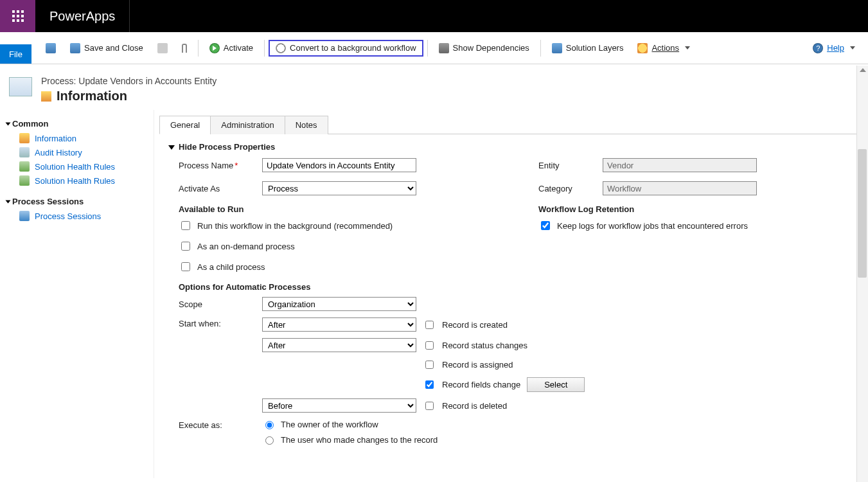  What do you see at coordinates (24, 152) in the screenshot?
I see `audit-icon` at bounding box center [24, 152].